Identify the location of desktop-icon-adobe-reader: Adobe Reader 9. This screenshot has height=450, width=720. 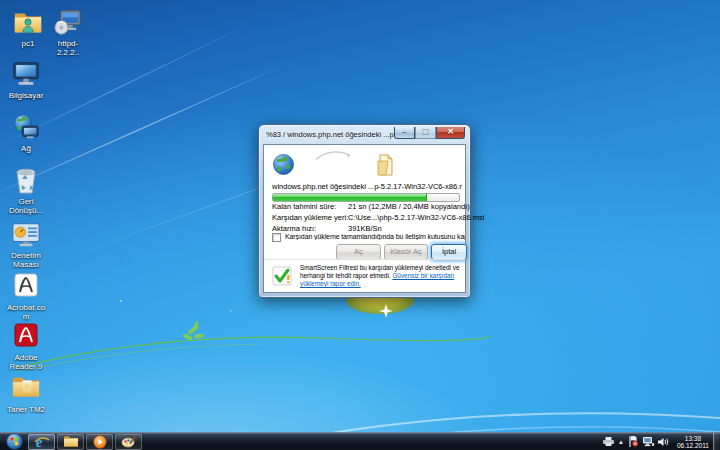
(26, 346).